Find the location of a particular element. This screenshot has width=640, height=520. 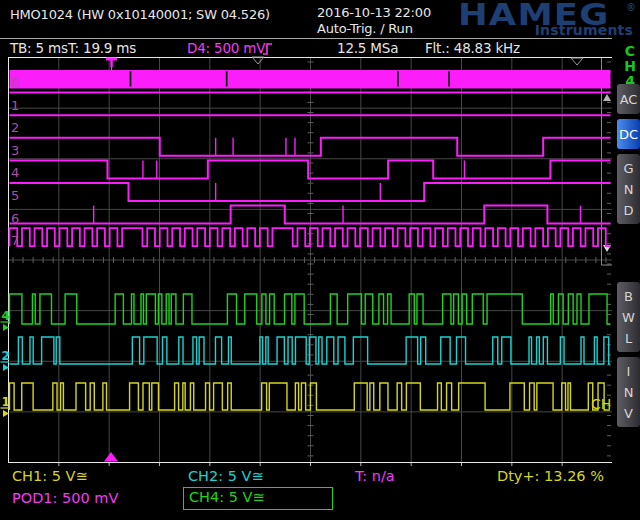

svg-text: 1 is located at coordinates (6, 402).